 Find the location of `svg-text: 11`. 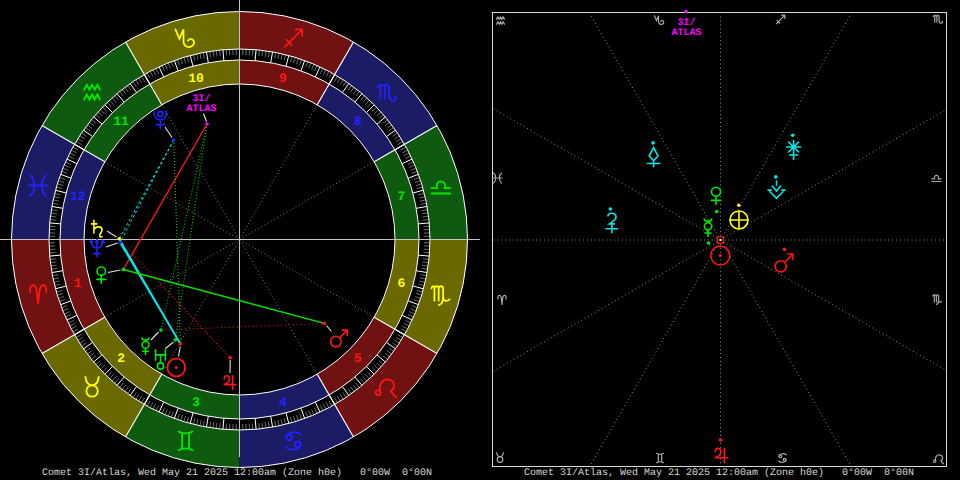

svg-text: 11 is located at coordinates (121, 122).